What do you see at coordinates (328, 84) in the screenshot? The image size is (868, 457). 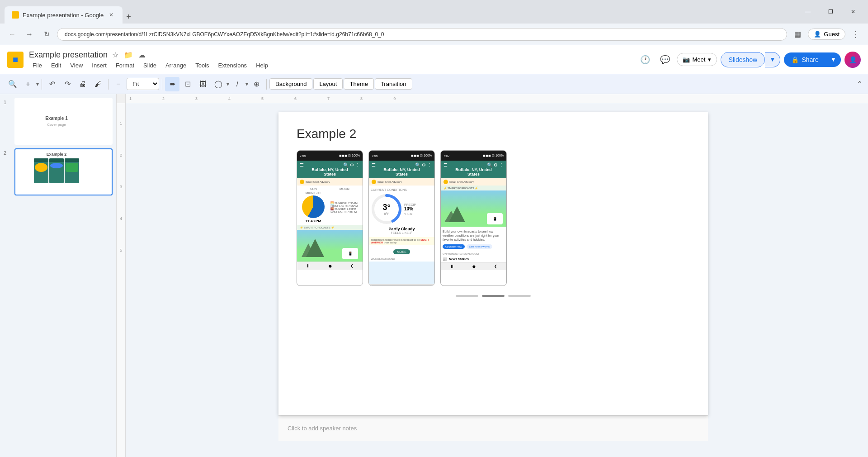 I see `layout-button: Layout` at bounding box center [328, 84].